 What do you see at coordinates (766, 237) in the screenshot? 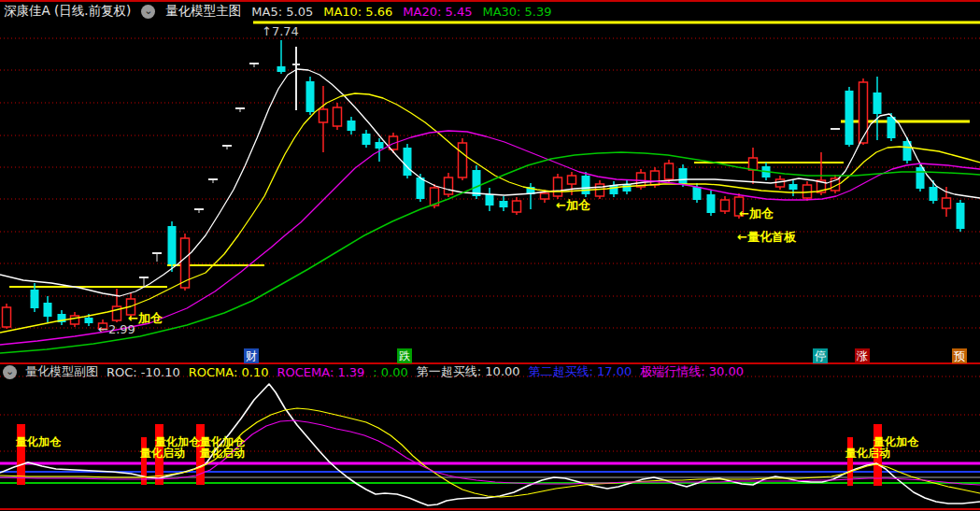
I see `chart-annotation: ←量化首板` at bounding box center [766, 237].